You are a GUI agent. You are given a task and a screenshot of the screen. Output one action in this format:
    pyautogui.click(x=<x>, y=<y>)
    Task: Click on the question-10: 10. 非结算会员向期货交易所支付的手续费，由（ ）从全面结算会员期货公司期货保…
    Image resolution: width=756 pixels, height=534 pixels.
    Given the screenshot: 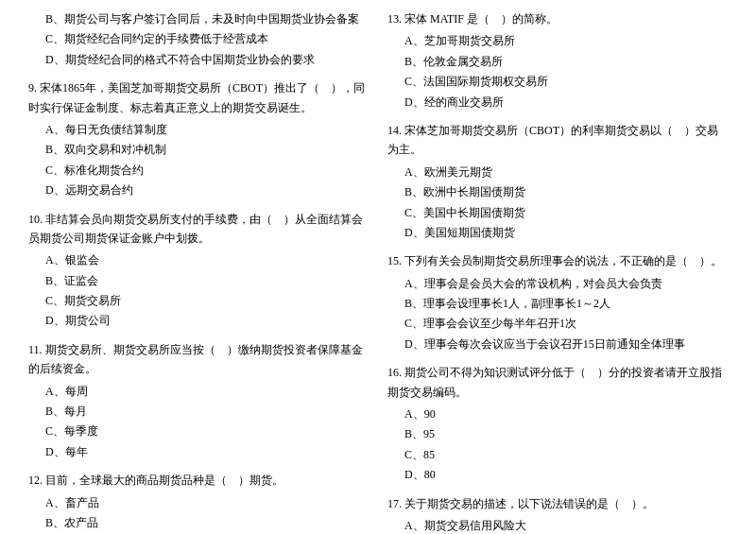 What is the action you would take?
    pyautogui.click(x=198, y=270)
    